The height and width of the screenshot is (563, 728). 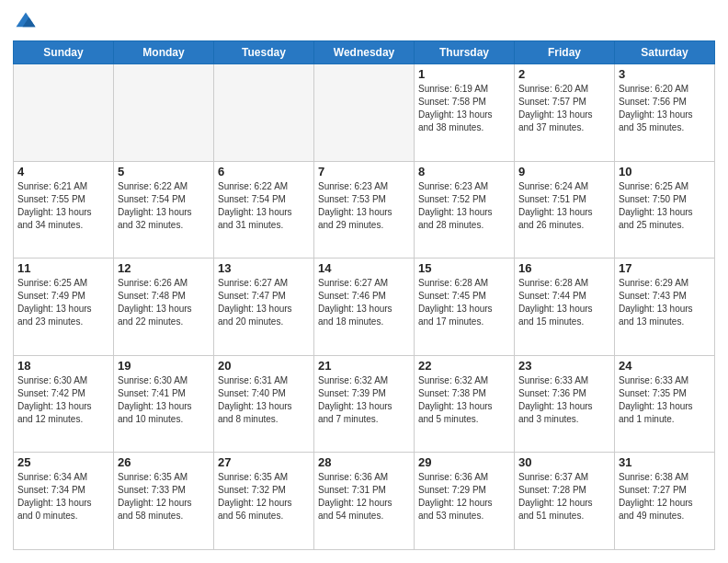 What do you see at coordinates (364, 53) in the screenshot?
I see `calendar-header-wednesday: Wednesday` at bounding box center [364, 53].